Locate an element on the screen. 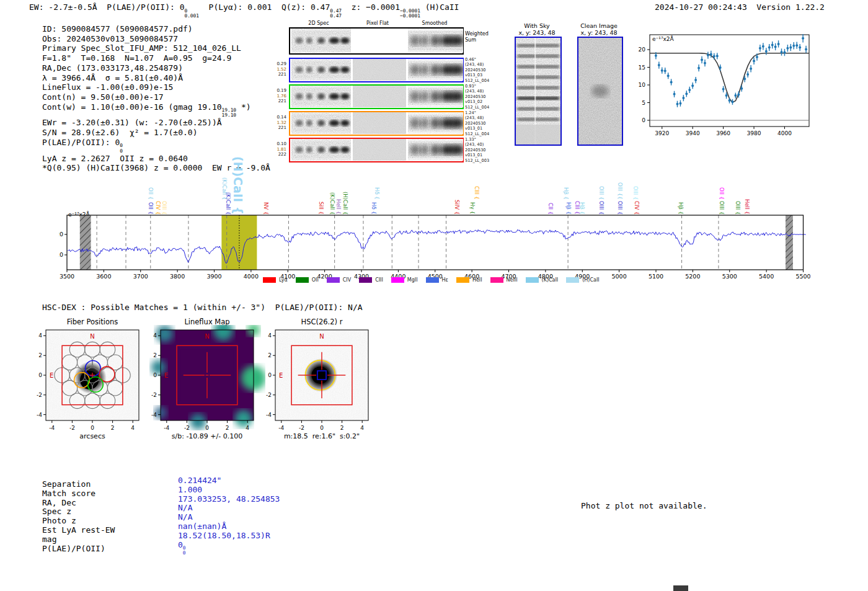  svg-text: 5400 is located at coordinates (766, 276).